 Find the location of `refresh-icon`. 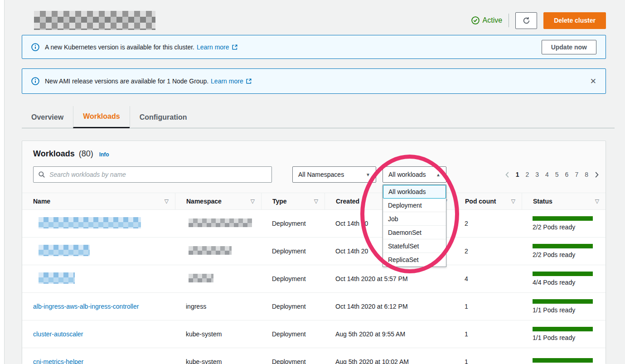

refresh-icon is located at coordinates (527, 21).